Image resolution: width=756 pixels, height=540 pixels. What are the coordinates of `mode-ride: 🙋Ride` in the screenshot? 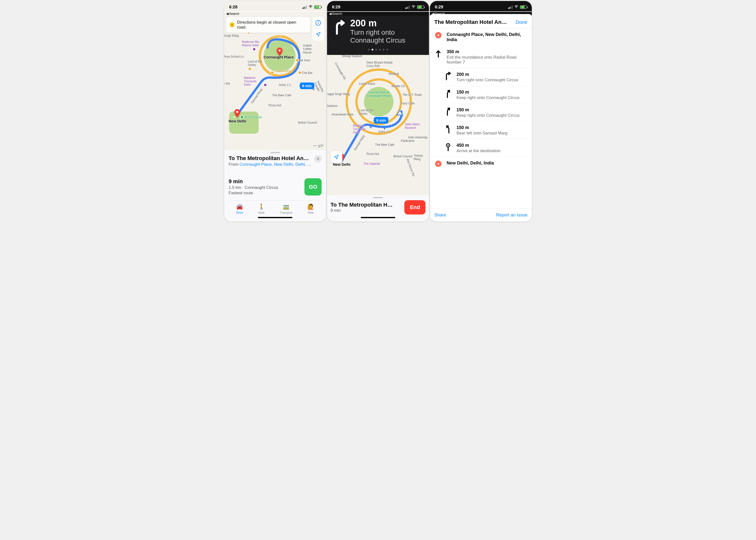 It's located at (311, 209).